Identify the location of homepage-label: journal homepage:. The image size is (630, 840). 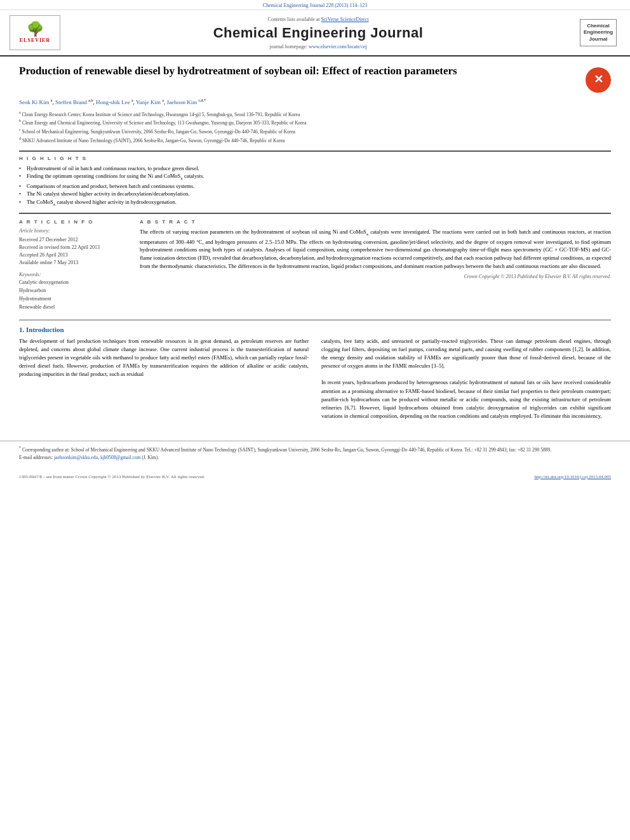
(289, 47).